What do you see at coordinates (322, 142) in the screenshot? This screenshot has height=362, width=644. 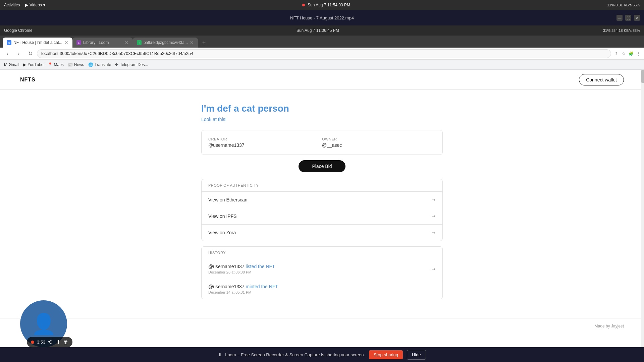 I see `nft-info-box: CREATOR @username1337 OWNER @__asec` at bounding box center [322, 142].